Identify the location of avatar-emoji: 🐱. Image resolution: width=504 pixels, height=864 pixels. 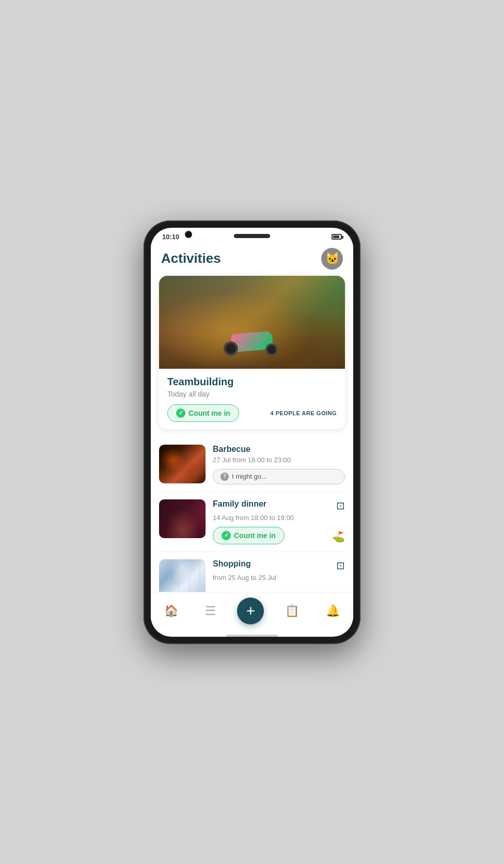
(333, 259).